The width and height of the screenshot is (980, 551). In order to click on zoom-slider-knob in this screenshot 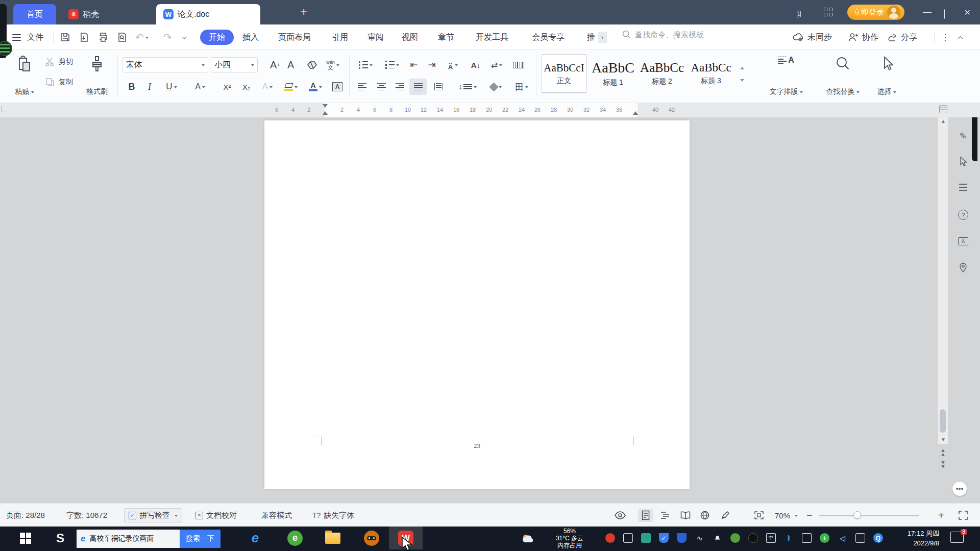, I will do `click(857, 515)`.